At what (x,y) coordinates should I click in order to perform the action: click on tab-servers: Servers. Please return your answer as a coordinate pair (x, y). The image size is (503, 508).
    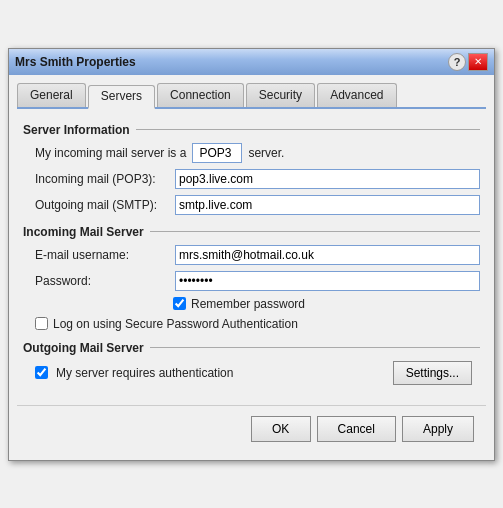
    Looking at the image, I should click on (122, 97).